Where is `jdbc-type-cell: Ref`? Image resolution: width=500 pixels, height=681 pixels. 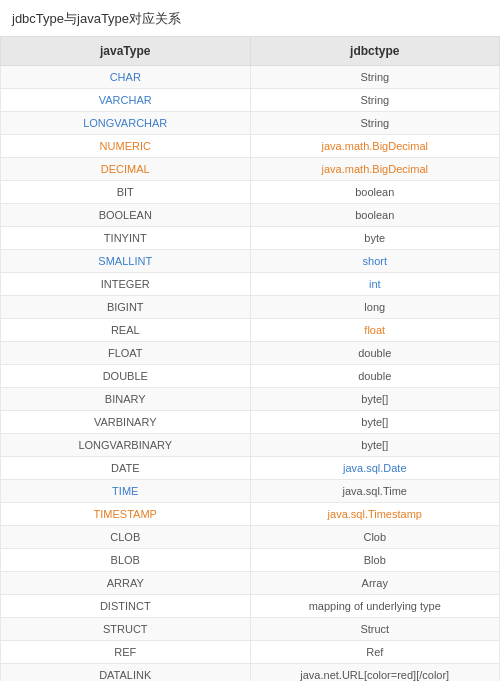
jdbc-type-cell: Ref is located at coordinates (375, 652).